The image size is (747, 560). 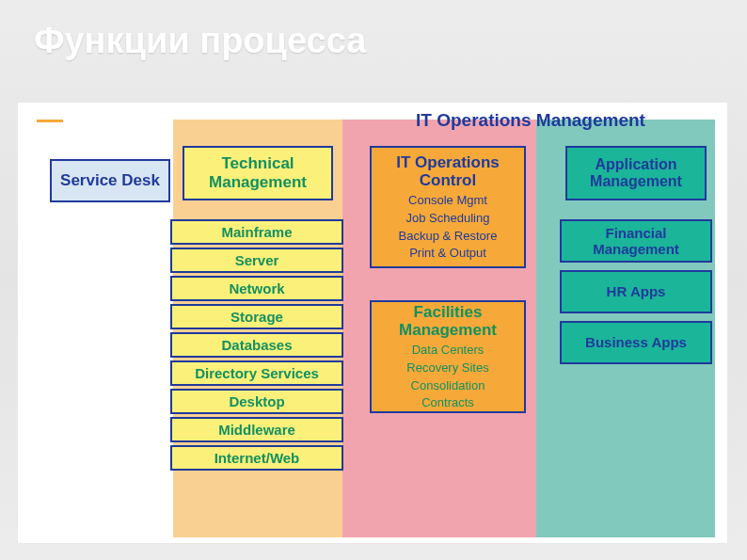 What do you see at coordinates (636, 241) in the screenshot?
I see `app-item-financial: Financial Management` at bounding box center [636, 241].